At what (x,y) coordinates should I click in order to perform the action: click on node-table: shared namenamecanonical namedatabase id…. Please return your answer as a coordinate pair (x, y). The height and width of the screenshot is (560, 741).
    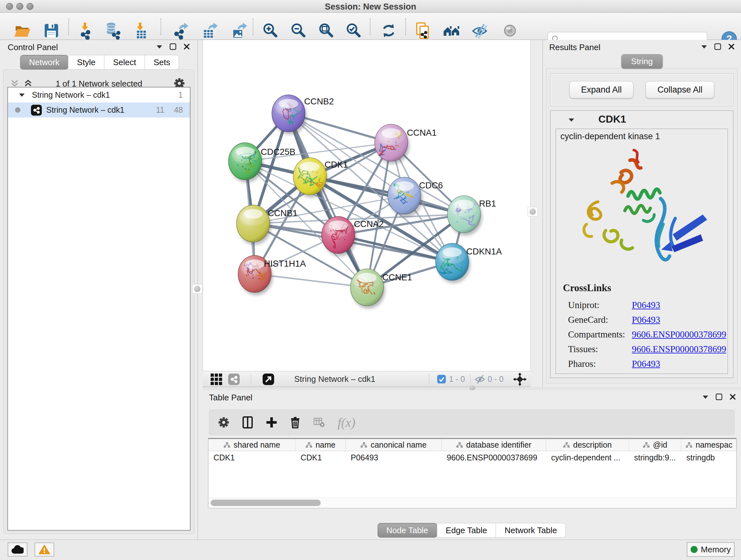
    Looking at the image, I should click on (472, 473).